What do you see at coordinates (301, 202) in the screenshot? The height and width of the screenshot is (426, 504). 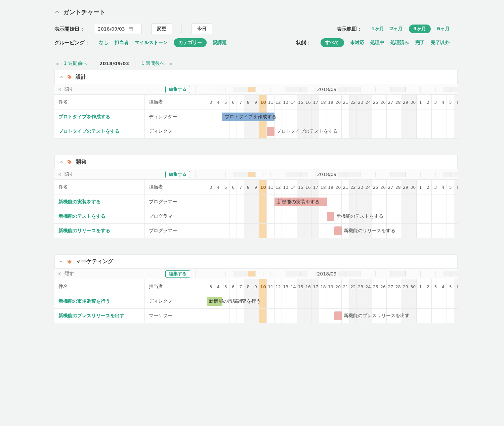 I see `gantt-bar: 新機能の実装をする` at bounding box center [301, 202].